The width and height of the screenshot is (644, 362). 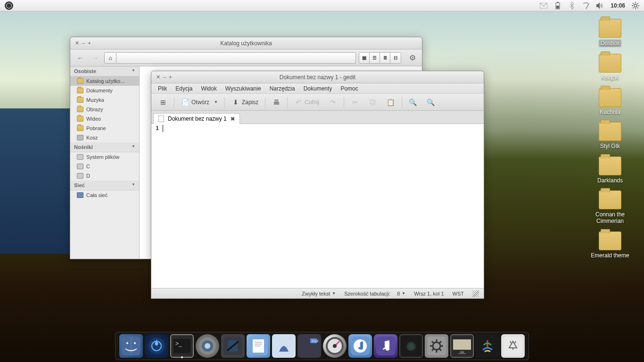 What do you see at coordinates (233, 119) in the screenshot?
I see `tab-close-icon: ✖` at bounding box center [233, 119].